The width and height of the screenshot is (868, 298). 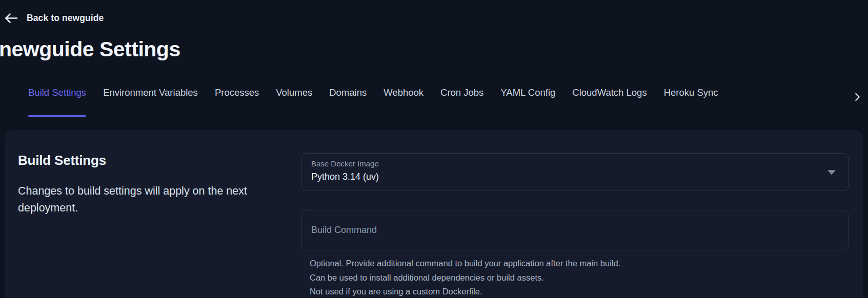 I want to click on topbar: Back to newguide, so click(x=434, y=13).